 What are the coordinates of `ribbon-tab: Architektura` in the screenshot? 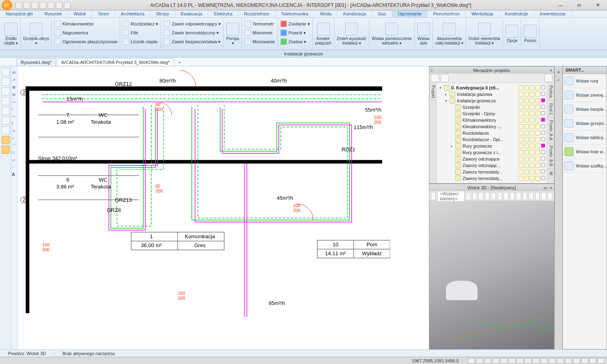 It's located at (133, 14).